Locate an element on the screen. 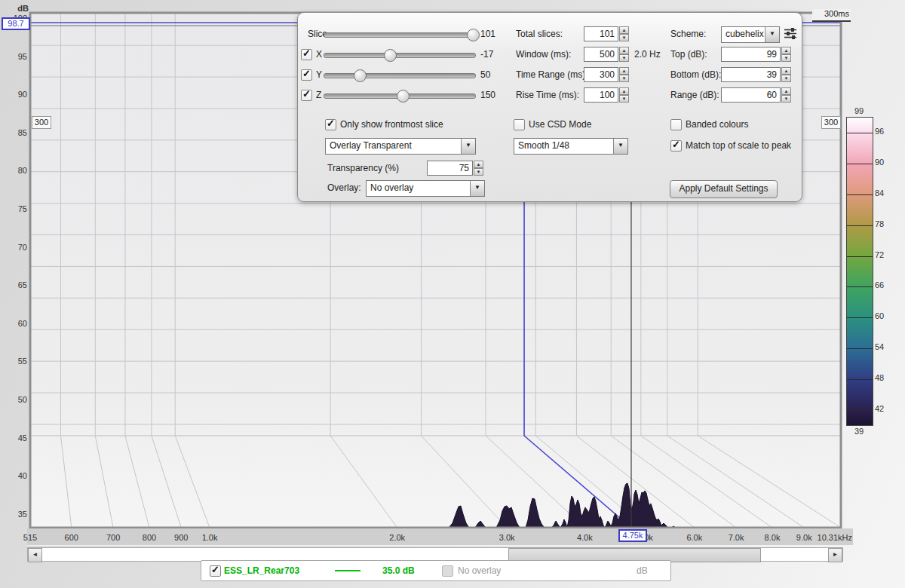  transparency-input: 75 is located at coordinates (449, 168).